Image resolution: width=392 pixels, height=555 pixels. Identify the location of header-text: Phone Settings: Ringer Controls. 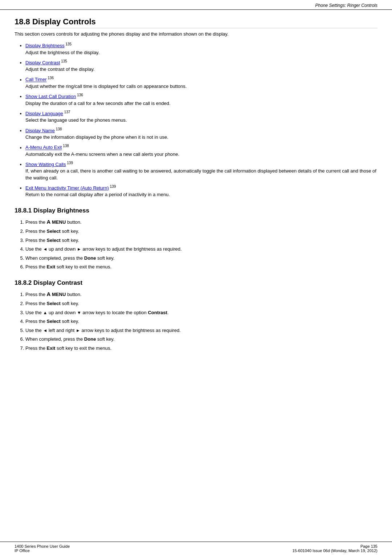
(346, 5).